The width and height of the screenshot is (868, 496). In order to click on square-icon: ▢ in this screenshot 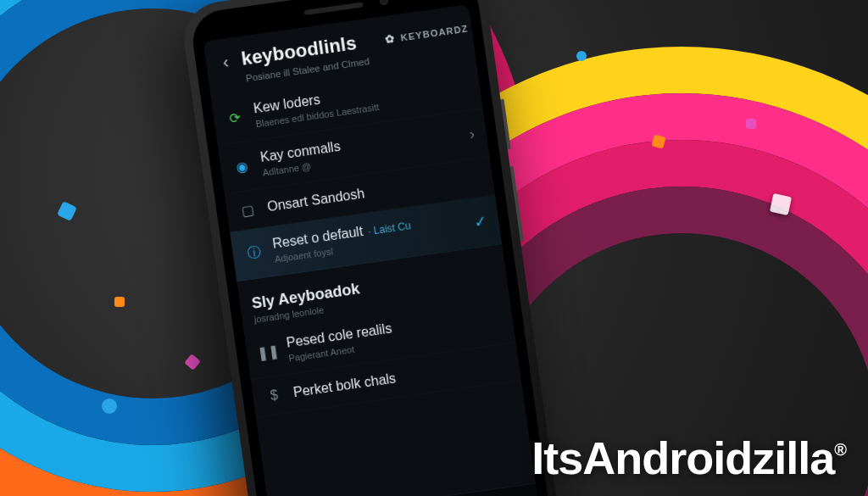, I will do `click(248, 210)`.